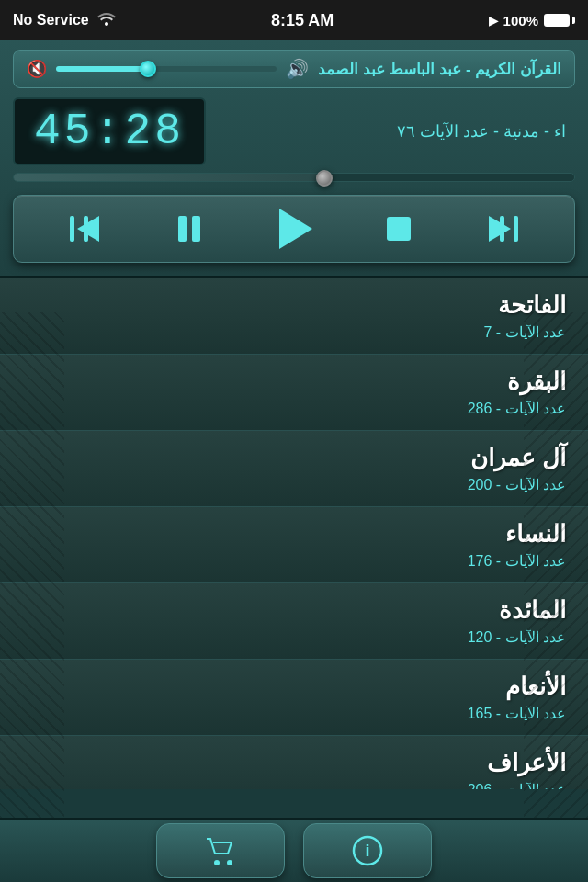 The image size is (588, 882). I want to click on bottom-bar: i, so click(294, 850).